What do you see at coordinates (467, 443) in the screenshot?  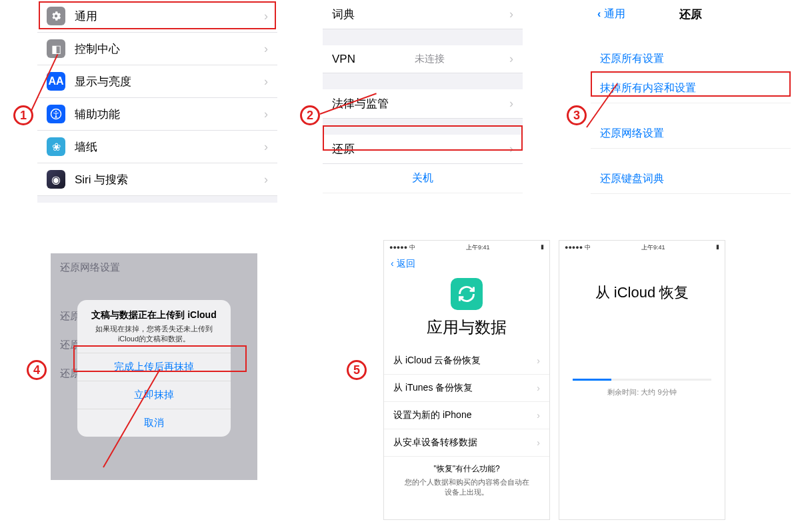 I see `opt-android-transfer: 从安卓设备转移数据›` at bounding box center [467, 443].